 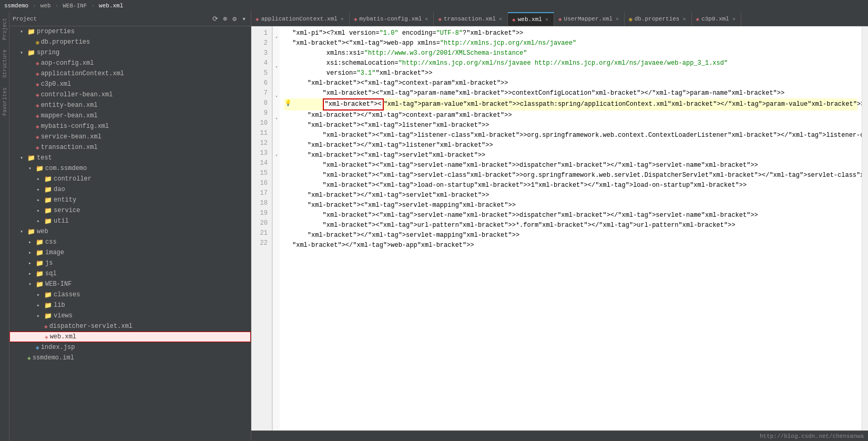 What do you see at coordinates (658, 19) in the screenshot?
I see `tab-db-properties: ◉db.properties✕` at bounding box center [658, 19].